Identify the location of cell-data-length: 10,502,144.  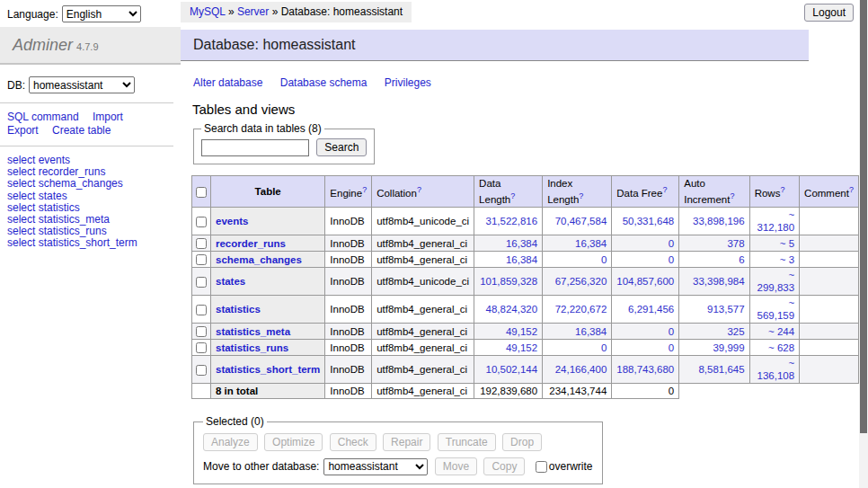
(509, 370).